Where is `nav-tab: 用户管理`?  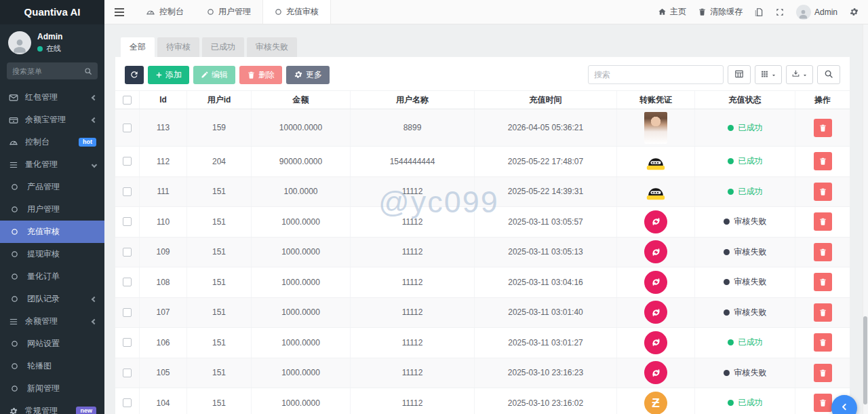
nav-tab: 用户管理 is located at coordinates (229, 12).